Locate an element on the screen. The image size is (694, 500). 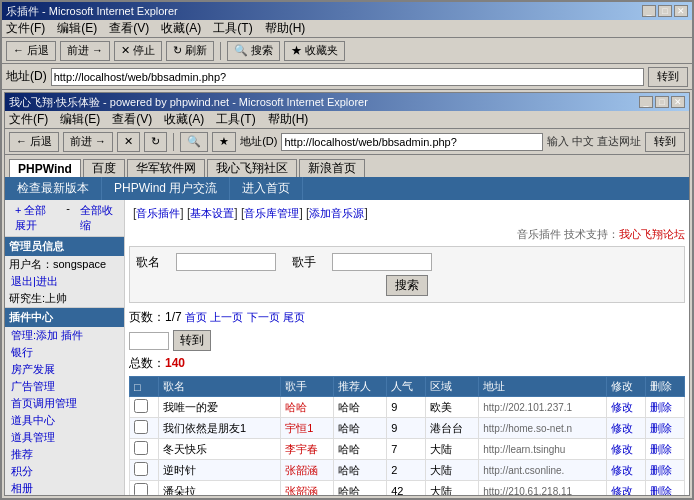
plugin-tools-mgr: 道具管理 is located at coordinates (64, 438).